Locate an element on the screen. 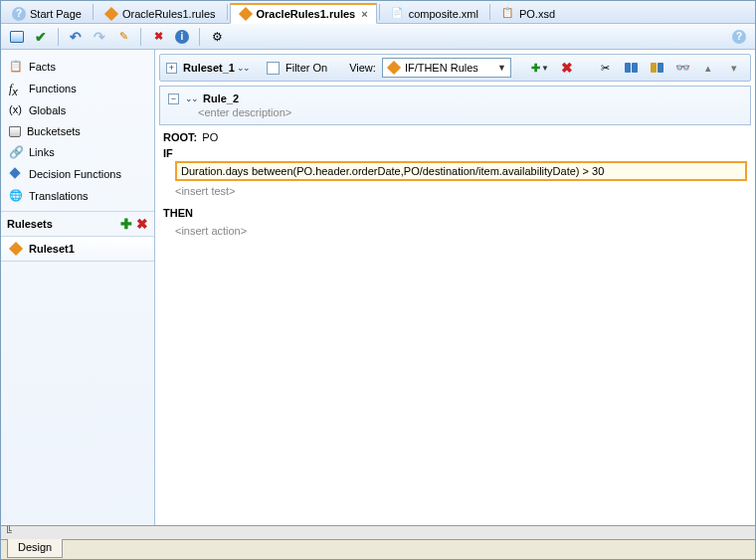 Image resolution: width=756 pixels, height=560 pixels. condition-row: Duration.days between(PO.header.orderDat… is located at coordinates (462, 171).